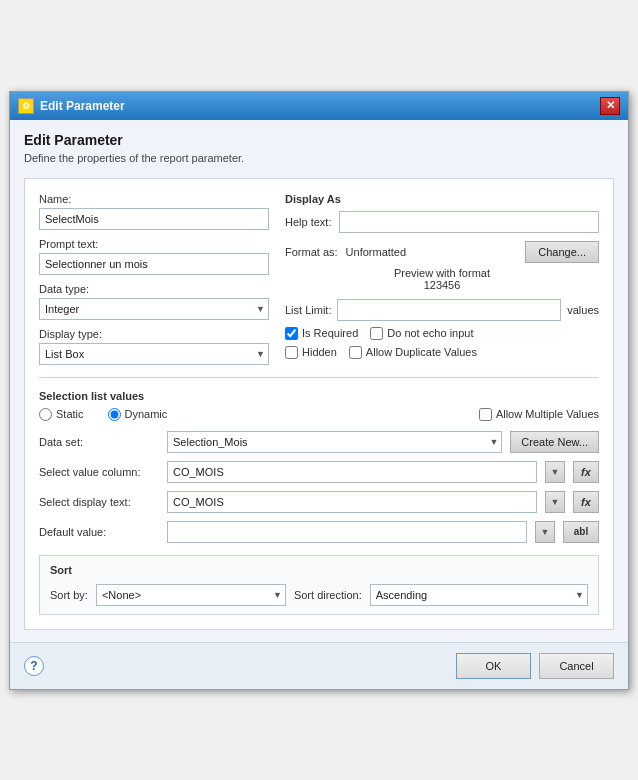 The width and height of the screenshot is (638, 780). What do you see at coordinates (319, 570) in the screenshot?
I see `sort-title: Sort` at bounding box center [319, 570].